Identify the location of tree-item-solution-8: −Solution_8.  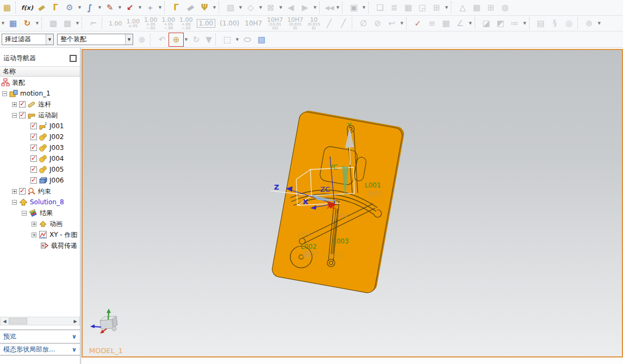
(40, 202).